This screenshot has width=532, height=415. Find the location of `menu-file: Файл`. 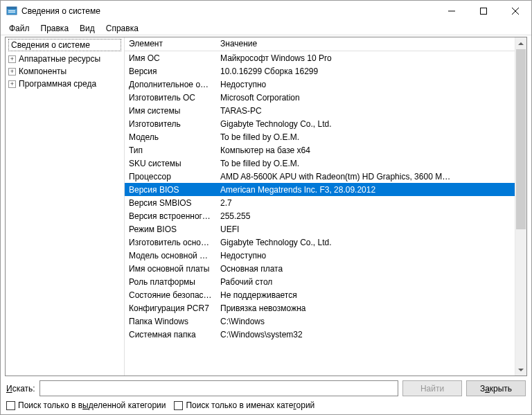

menu-file: Файл is located at coordinates (19, 28).